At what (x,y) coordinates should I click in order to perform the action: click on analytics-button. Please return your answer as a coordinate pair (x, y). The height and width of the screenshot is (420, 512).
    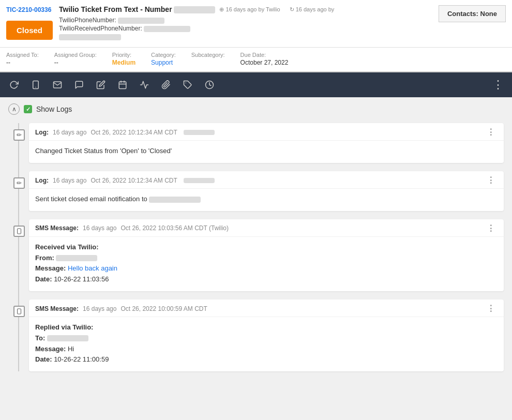
    Looking at the image, I should click on (144, 85).